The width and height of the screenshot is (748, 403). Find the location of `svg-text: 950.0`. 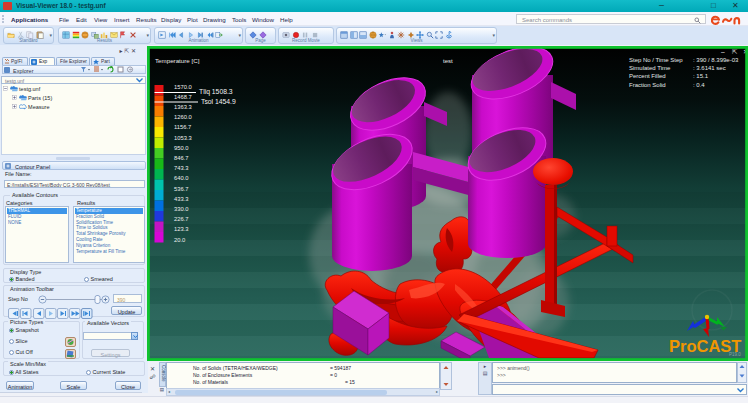

svg-text: 950.0 is located at coordinates (182, 148).